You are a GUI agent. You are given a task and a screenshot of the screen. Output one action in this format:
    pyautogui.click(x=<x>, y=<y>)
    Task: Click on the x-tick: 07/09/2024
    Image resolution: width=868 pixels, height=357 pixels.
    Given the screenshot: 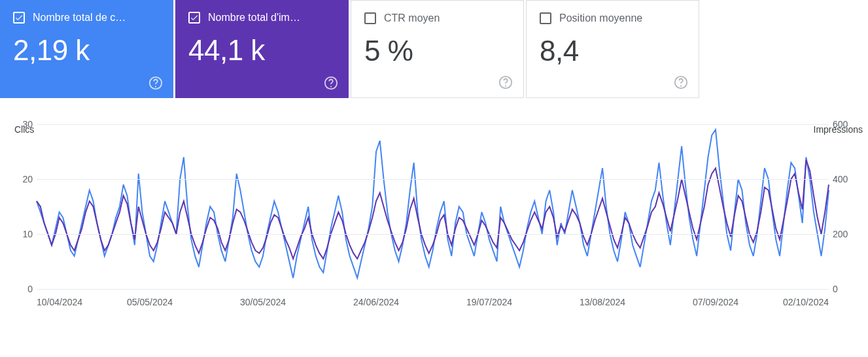 What is the action you would take?
    pyautogui.click(x=716, y=302)
    